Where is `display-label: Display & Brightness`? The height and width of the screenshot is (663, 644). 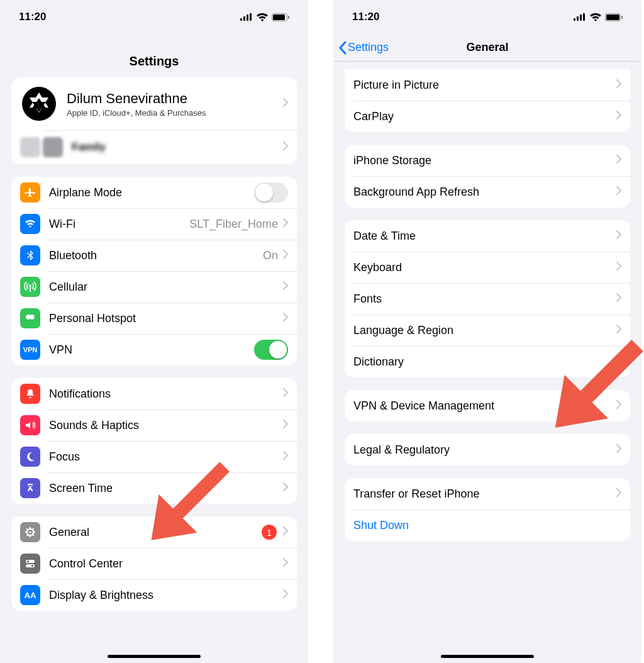 display-label: Display & Brightness is located at coordinates (166, 595).